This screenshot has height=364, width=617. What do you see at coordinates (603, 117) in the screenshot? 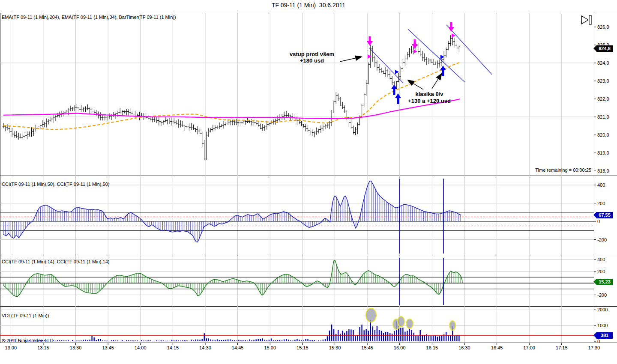
I see `axis-tick-label: 821,0` at bounding box center [603, 117].